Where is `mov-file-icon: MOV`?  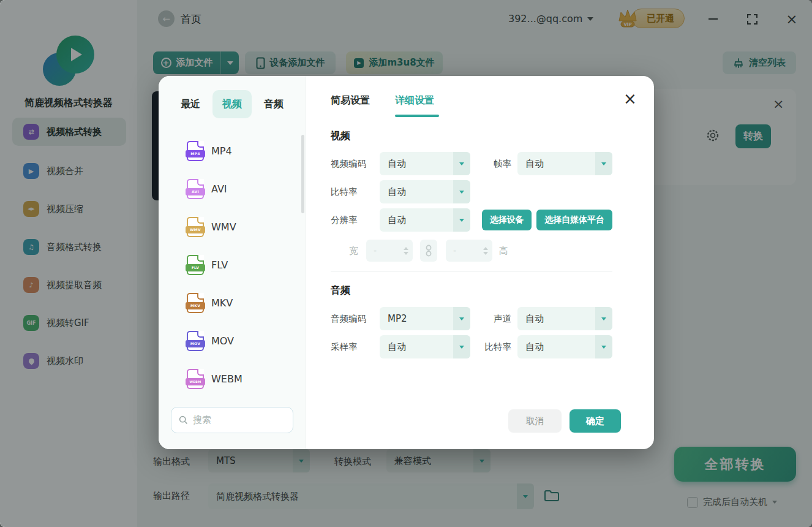 mov-file-icon: MOV is located at coordinates (195, 341).